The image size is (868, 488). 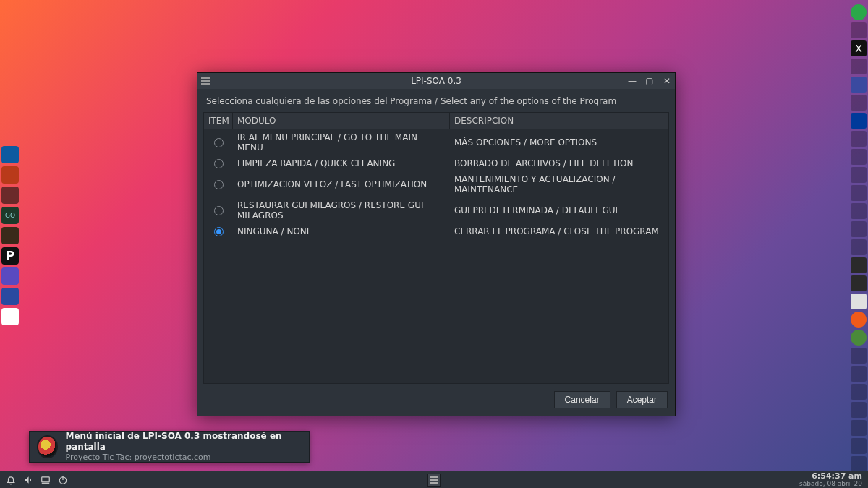 What do you see at coordinates (11, 480) in the screenshot?
I see `notifications-icon` at bounding box center [11, 480].